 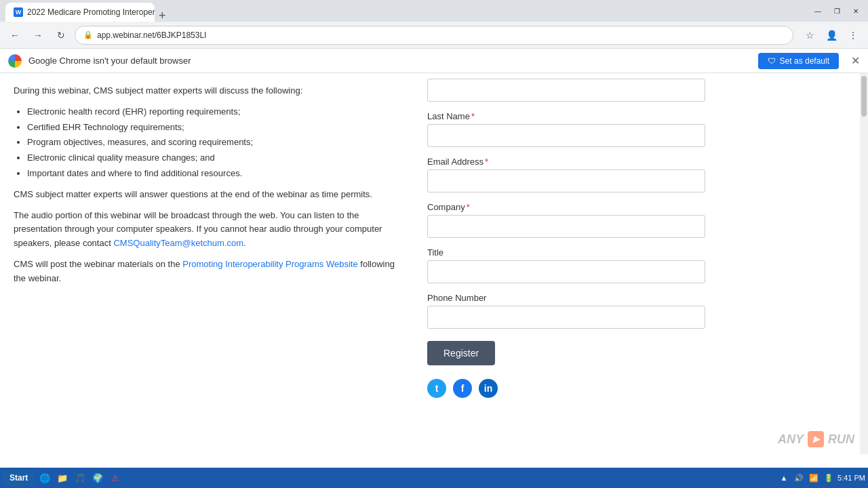 I want to click on taskbar-chrome-icon: 🌍, so click(x=98, y=478).